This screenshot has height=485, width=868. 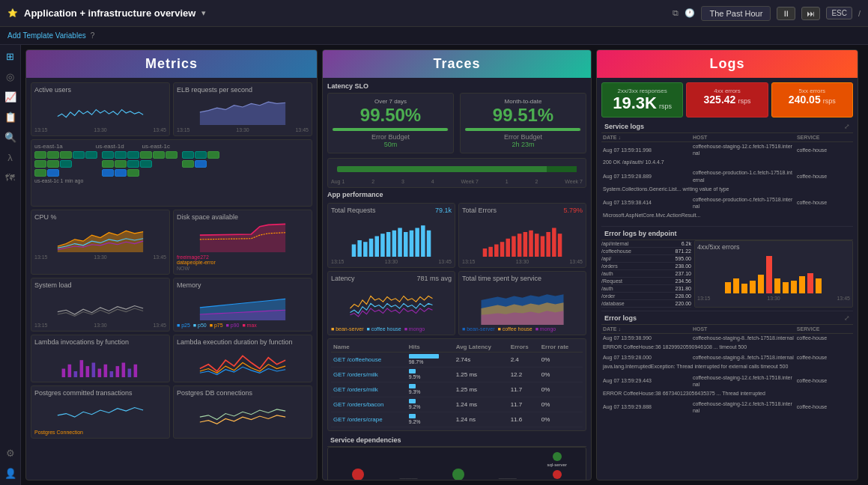 What do you see at coordinates (727, 370) in the screenshot?
I see `error-logs-scroll: DATE ↓ HOST SERVICE Aug 07 13:59:38.990 …` at bounding box center [727, 370].